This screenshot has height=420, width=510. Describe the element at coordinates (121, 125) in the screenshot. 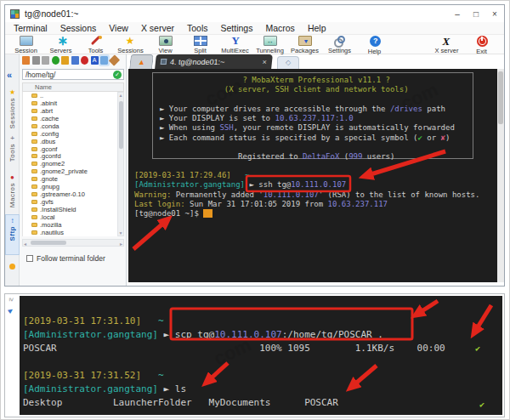

I see `vscroll-thumb` at that location.